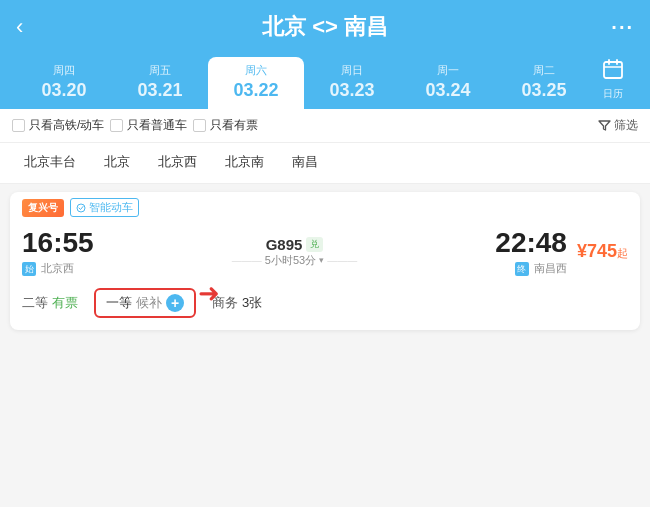 Image resolution: width=650 pixels, height=507 pixels. What do you see at coordinates (294, 260) in the screenshot?
I see `duration-row: ——— 5小时53分 ▾ ———` at bounding box center [294, 260].